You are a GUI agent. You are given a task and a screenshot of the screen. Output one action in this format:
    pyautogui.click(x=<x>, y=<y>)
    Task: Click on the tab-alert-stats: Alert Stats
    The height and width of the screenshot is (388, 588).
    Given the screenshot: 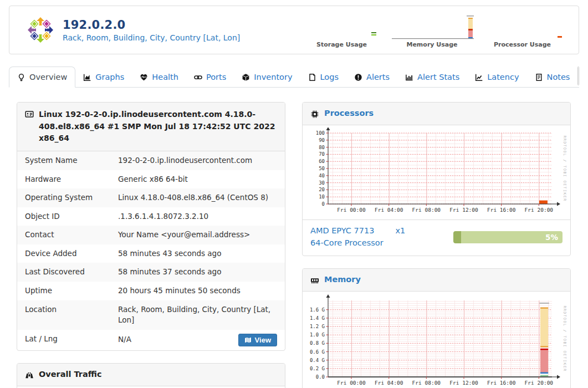 What is the action you would take?
    pyautogui.click(x=432, y=77)
    